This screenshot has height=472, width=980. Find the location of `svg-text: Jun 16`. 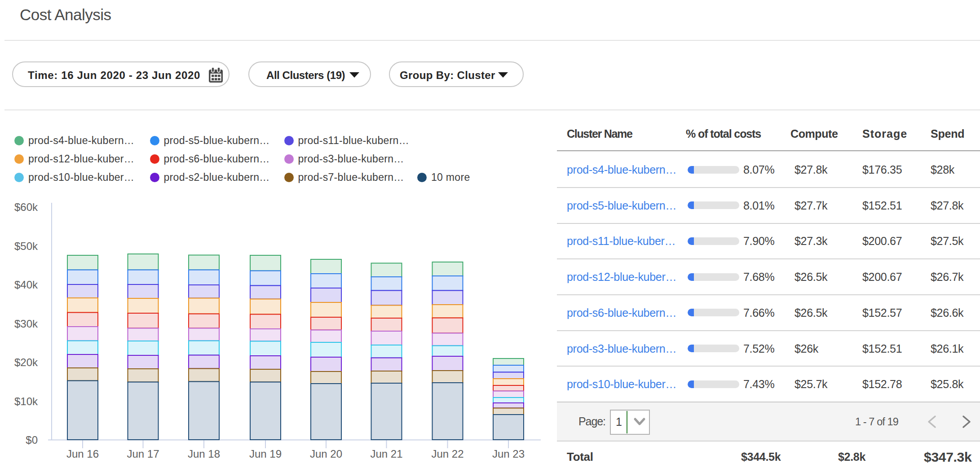

svg-text: Jun 16 is located at coordinates (83, 454).